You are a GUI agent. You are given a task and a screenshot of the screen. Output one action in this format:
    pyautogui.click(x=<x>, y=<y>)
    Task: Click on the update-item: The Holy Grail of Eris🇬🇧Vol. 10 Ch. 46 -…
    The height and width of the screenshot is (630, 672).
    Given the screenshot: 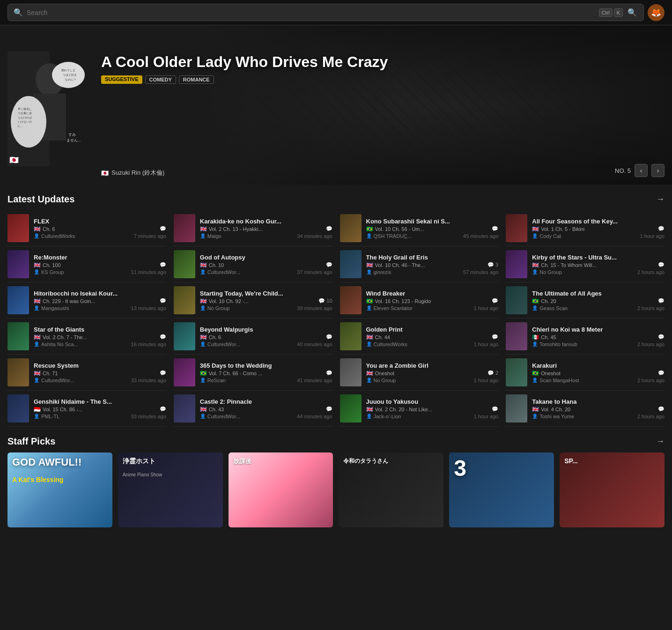 What is the action you would take?
    pyautogui.click(x=420, y=264)
    